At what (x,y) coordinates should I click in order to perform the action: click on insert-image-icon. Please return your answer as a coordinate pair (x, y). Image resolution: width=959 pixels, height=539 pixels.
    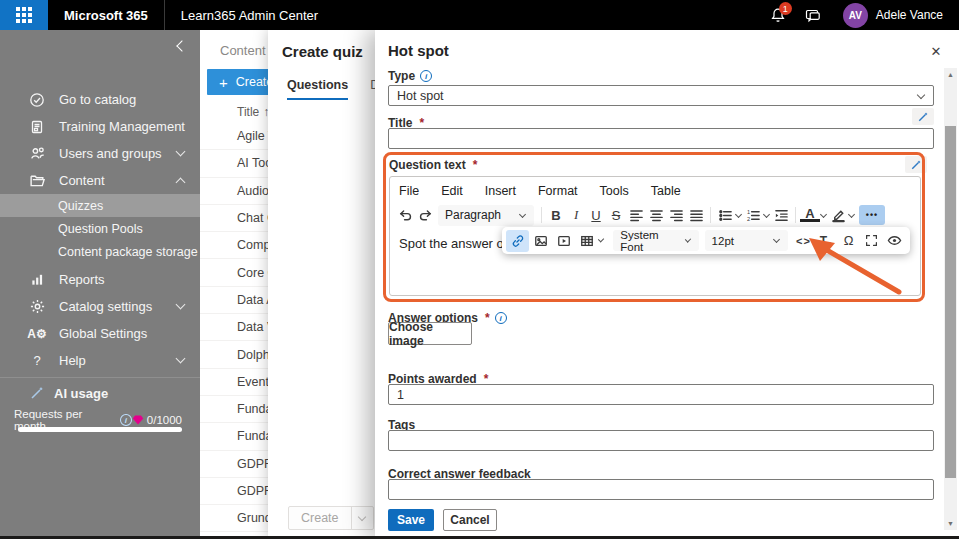
    Looking at the image, I should click on (540, 241).